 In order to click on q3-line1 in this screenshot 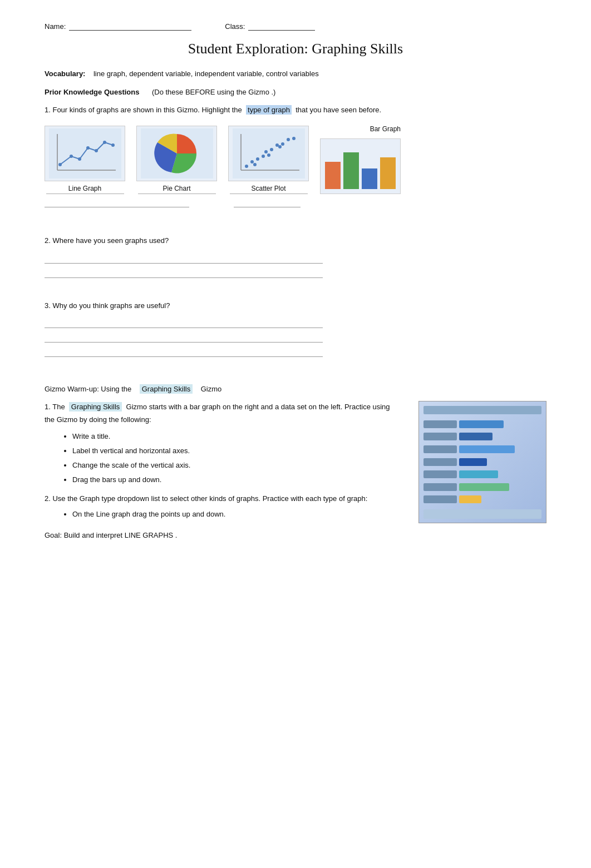, I will do `click(184, 322)`.